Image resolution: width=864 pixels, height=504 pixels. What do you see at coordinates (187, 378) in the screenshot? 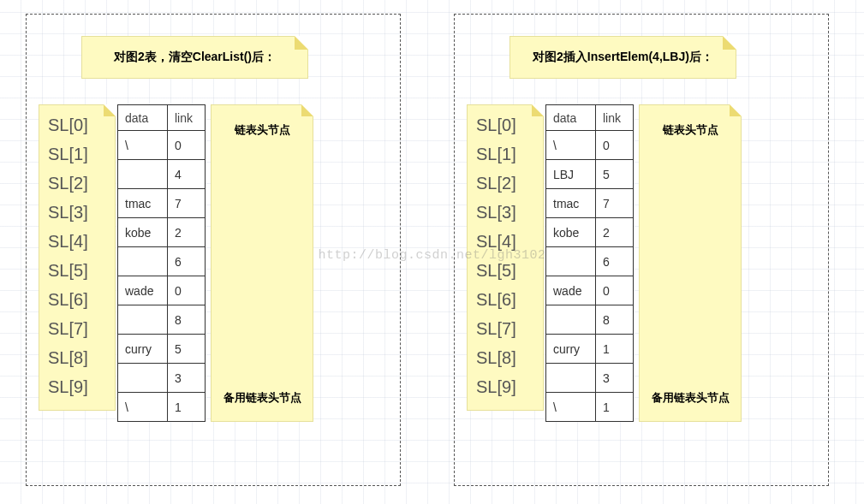
I see `cell-link: 3` at bounding box center [187, 378].